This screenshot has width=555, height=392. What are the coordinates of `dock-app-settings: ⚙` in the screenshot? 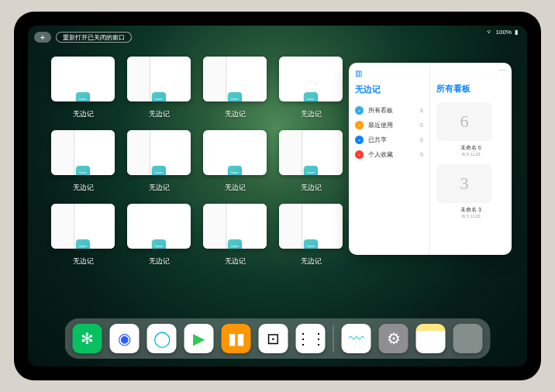 It's located at (394, 339).